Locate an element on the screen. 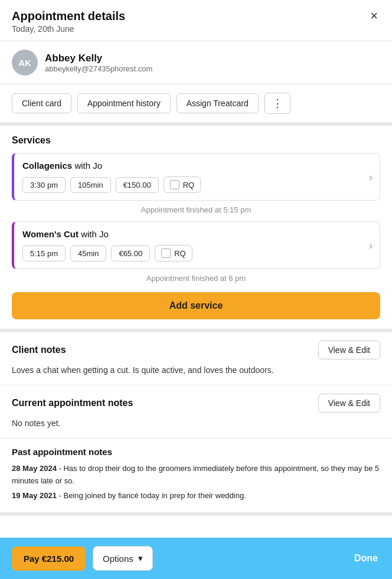  finished-text-womens-cut: Appointment finished at 6 pm is located at coordinates (196, 279).